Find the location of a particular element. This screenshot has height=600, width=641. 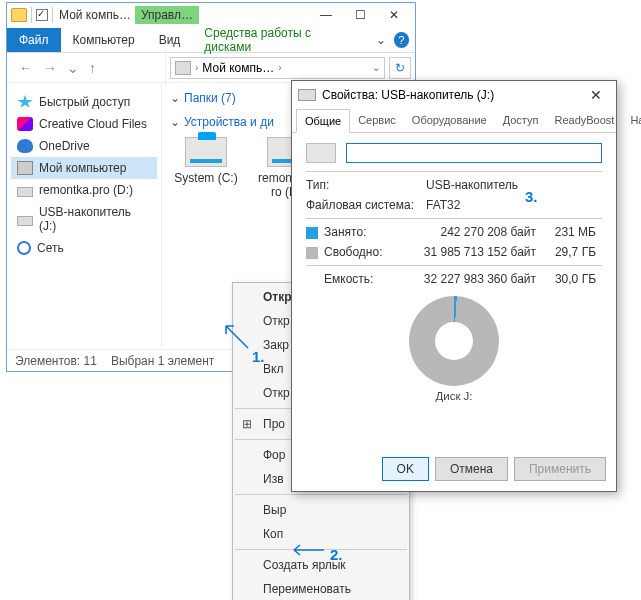

cancel-button: Отмена is located at coordinates (472, 469).